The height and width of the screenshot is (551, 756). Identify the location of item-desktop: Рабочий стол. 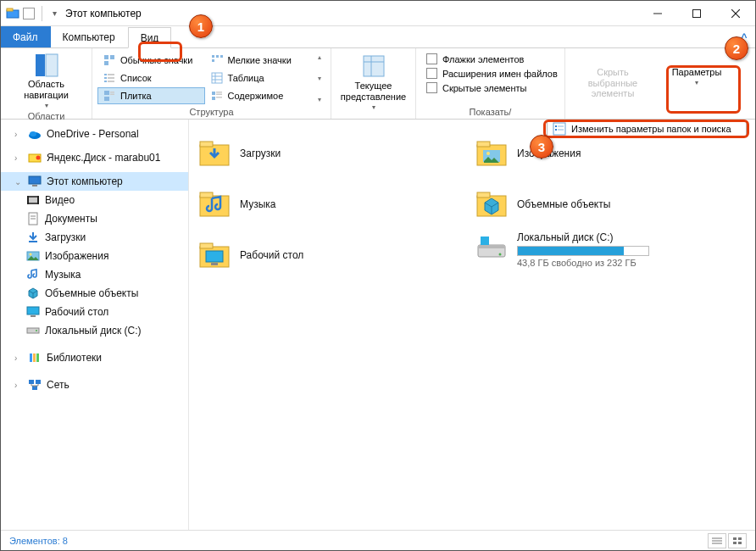
(334, 255).